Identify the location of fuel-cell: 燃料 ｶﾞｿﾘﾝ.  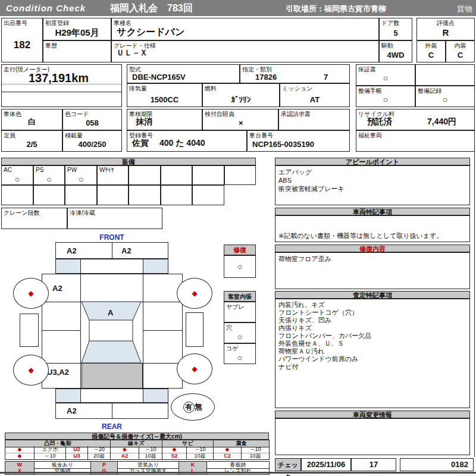
(241, 95).